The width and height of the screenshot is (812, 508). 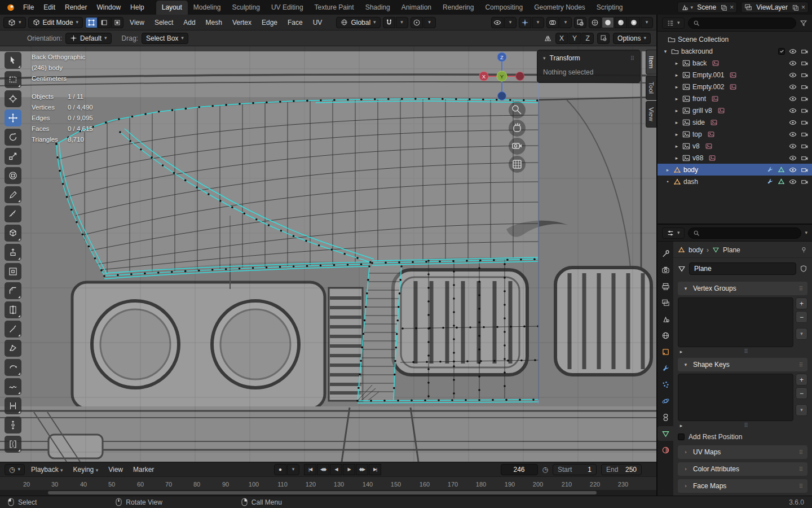 What do you see at coordinates (665, 319) in the screenshot?
I see `tab-scene-properties` at bounding box center [665, 319].